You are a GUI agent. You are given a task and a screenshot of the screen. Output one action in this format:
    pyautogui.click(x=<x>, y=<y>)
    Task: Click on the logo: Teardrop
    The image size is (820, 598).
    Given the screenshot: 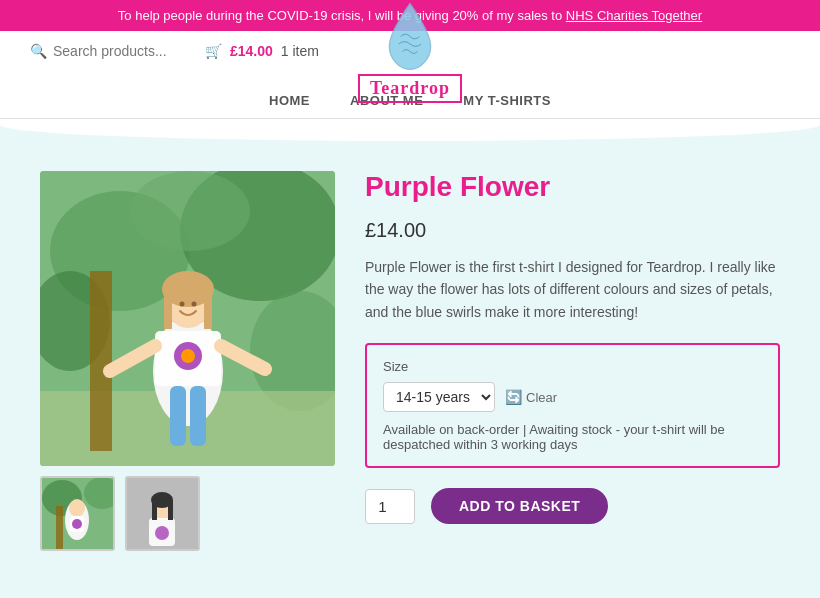 What is the action you would take?
    pyautogui.click(x=410, y=52)
    